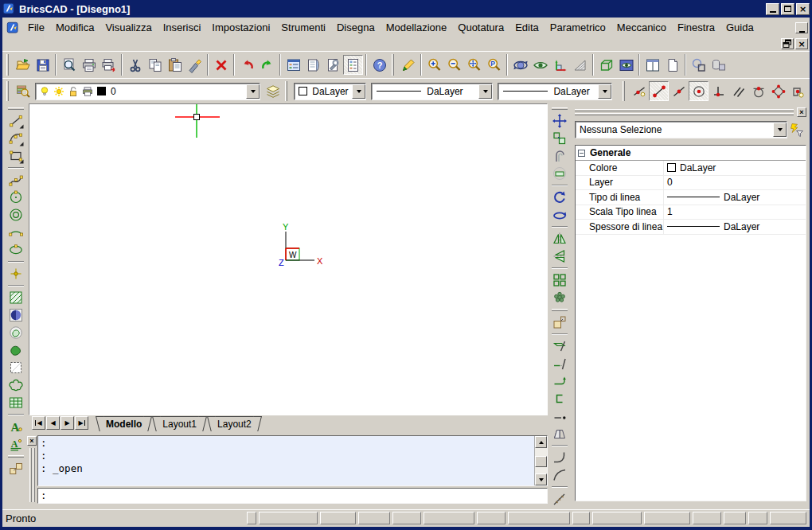  Describe the element at coordinates (578, 28) in the screenshot. I see `menu-item-parametrico: Parametrico` at that location.